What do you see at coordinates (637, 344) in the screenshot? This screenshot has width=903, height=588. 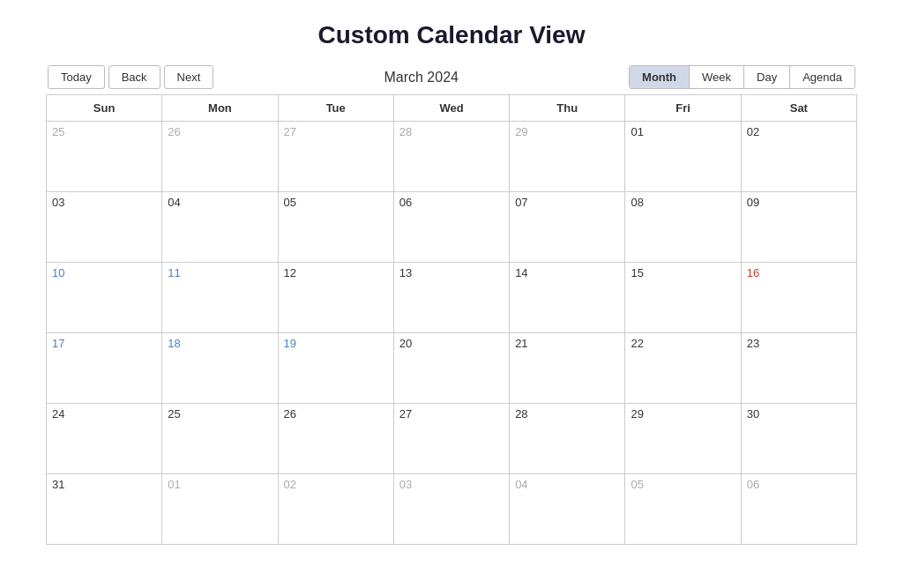 I see `day-number: 22` at bounding box center [637, 344].